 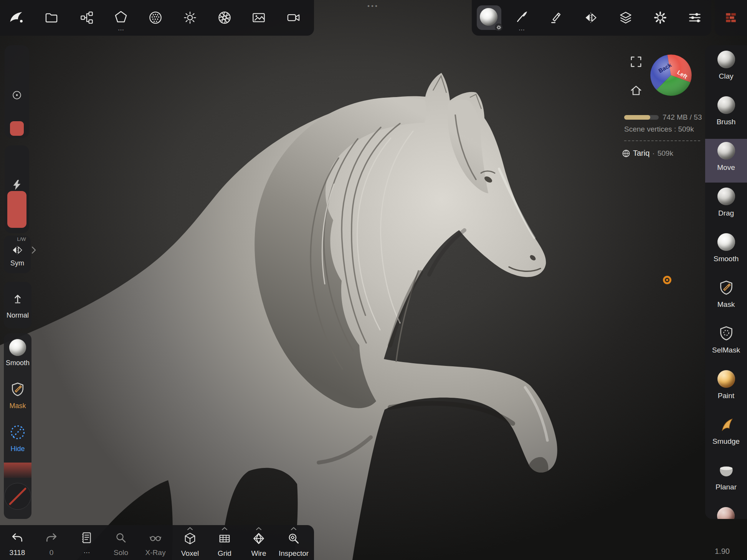 What do you see at coordinates (34, 250) in the screenshot?
I see `chevron-right-icon` at bounding box center [34, 250].